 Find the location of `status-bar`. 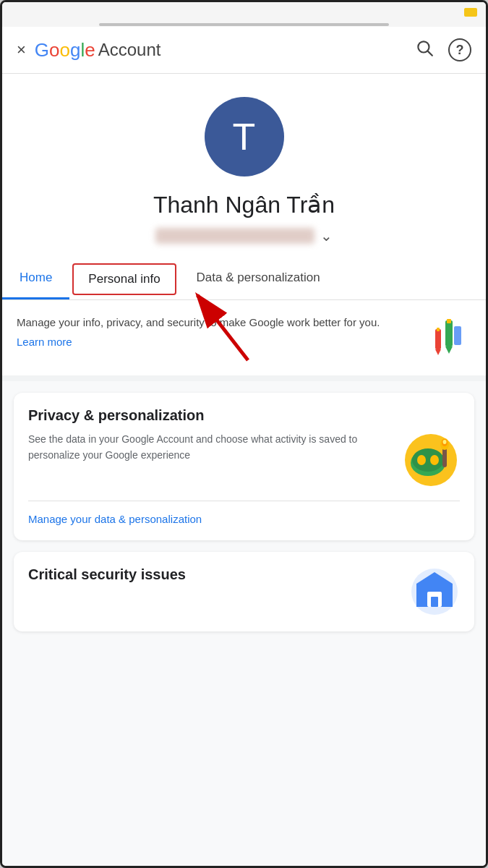

status-bar is located at coordinates (244, 12).